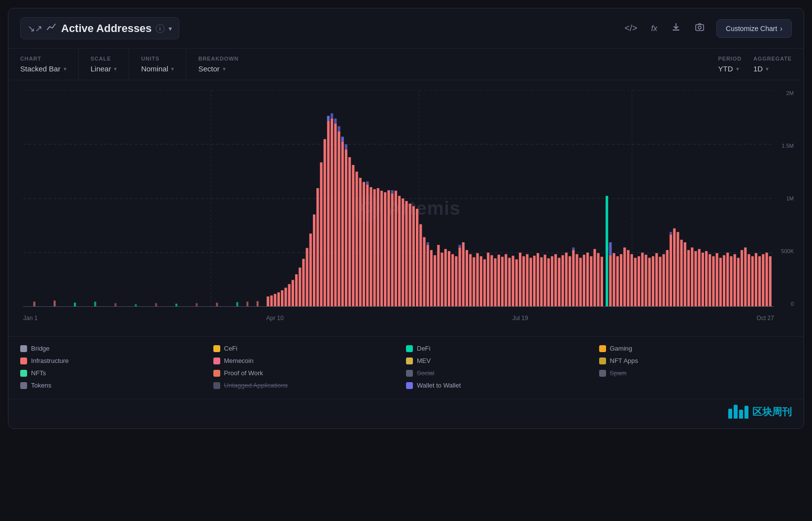 The height and width of the screenshot is (521, 812). I want to click on page-title: Active Addresses, so click(106, 29).